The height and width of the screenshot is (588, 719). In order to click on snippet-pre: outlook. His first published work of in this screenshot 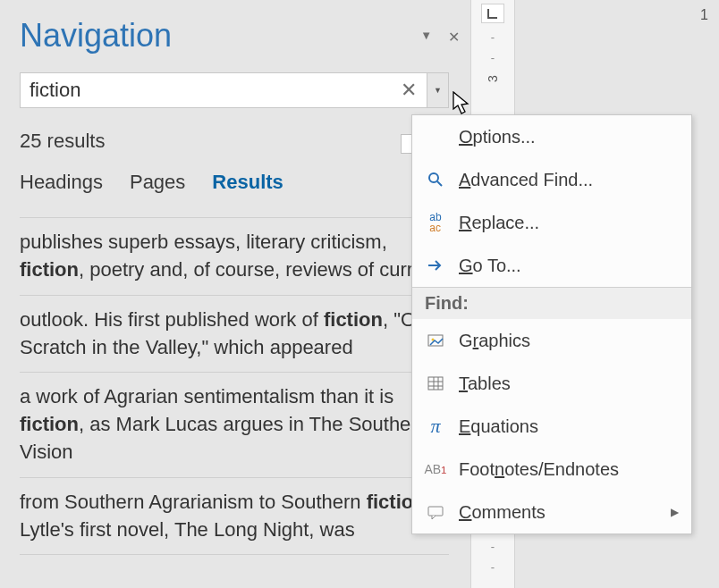, I will do `click(172, 320)`.